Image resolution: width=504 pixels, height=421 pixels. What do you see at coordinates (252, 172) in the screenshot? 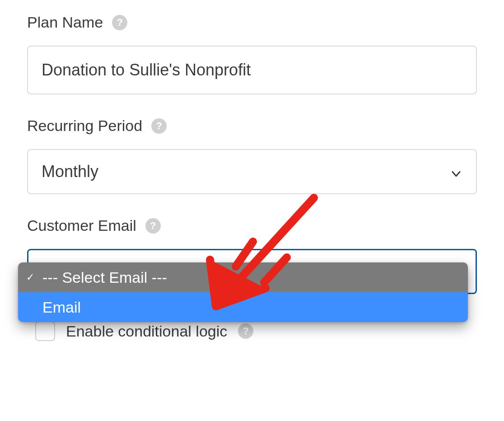
I see `recurring-period-select-wrap: Monthly` at bounding box center [252, 172].